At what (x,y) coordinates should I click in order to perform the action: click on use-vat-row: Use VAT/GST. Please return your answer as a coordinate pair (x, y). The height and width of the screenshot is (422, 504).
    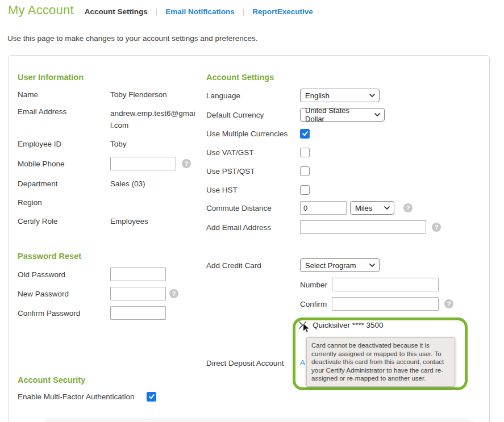
    Looking at the image, I should click on (340, 152).